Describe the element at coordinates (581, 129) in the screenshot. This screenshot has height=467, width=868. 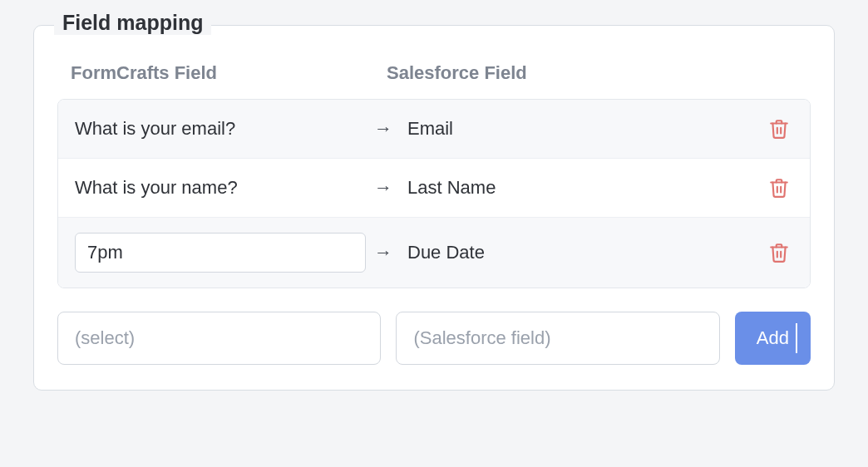
I see `mapping-target: Email` at that location.